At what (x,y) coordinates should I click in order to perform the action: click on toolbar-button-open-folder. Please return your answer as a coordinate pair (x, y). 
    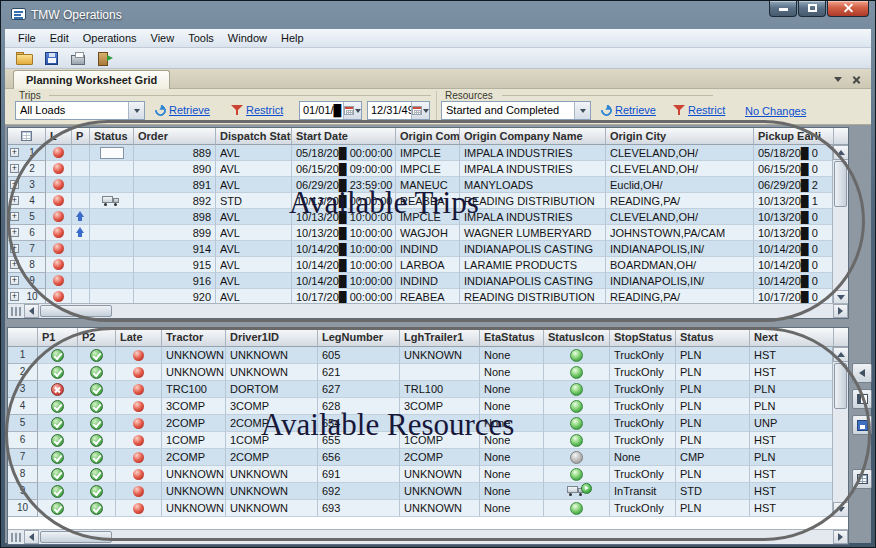
    Looking at the image, I should click on (24, 58).